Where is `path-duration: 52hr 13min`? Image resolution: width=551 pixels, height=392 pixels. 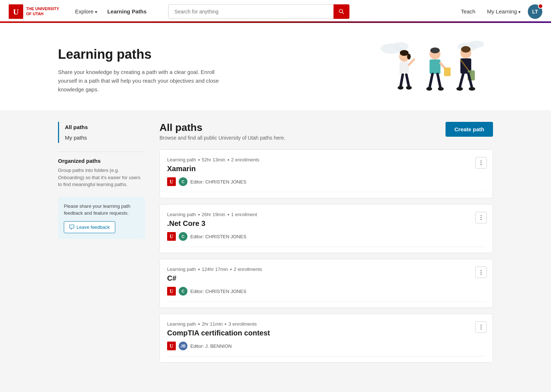 path-duration: 52hr 13min is located at coordinates (214, 160).